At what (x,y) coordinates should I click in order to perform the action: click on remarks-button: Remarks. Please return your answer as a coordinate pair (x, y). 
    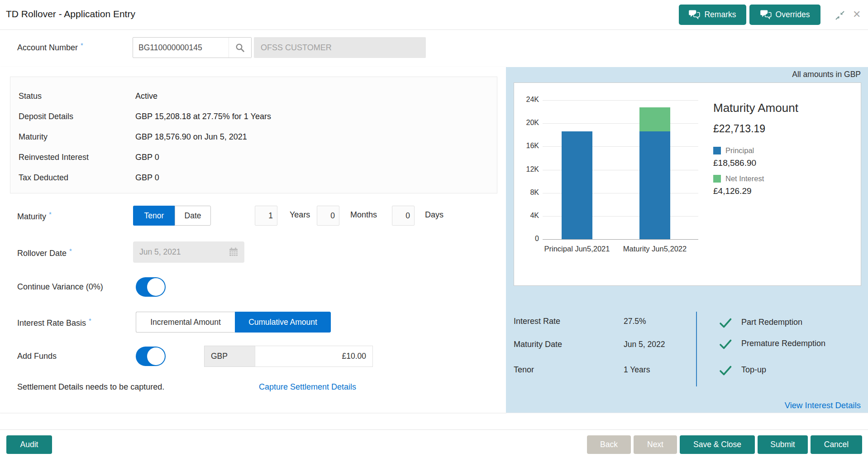
    Looking at the image, I should click on (712, 14).